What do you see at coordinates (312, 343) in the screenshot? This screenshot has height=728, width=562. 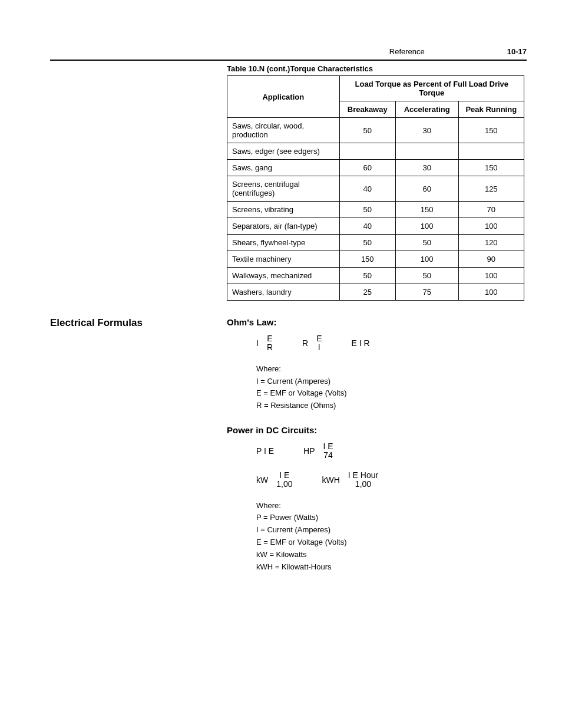 I see `formula-r-equals-e-over-i: R E I` at bounding box center [312, 343].